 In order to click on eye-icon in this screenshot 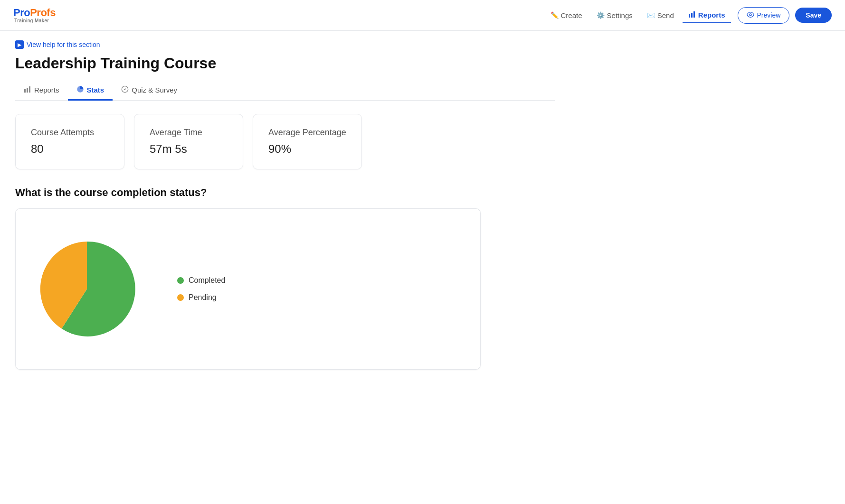, I will do `click(750, 15)`.